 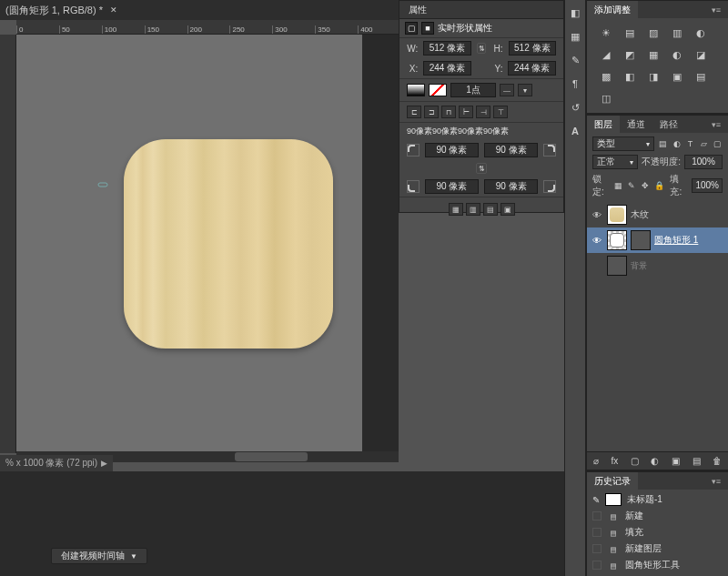 I want to click on adjustment-layer-icon: ◐, so click(x=655, y=460).